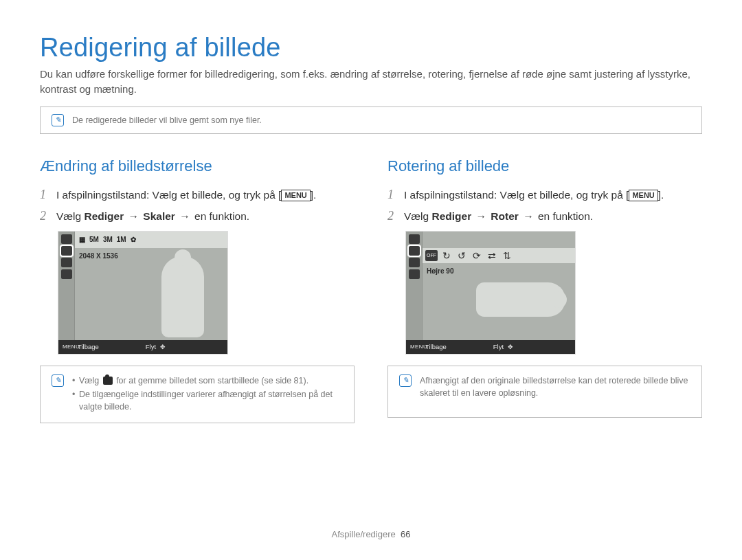  I want to click on resize-resolution-label: 2048 X 1536, so click(99, 256).